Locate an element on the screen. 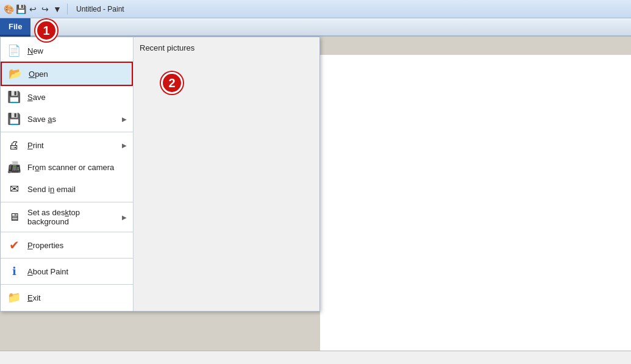 This screenshot has height=364, width=631. properties-icon: ✔ is located at coordinates (14, 245).